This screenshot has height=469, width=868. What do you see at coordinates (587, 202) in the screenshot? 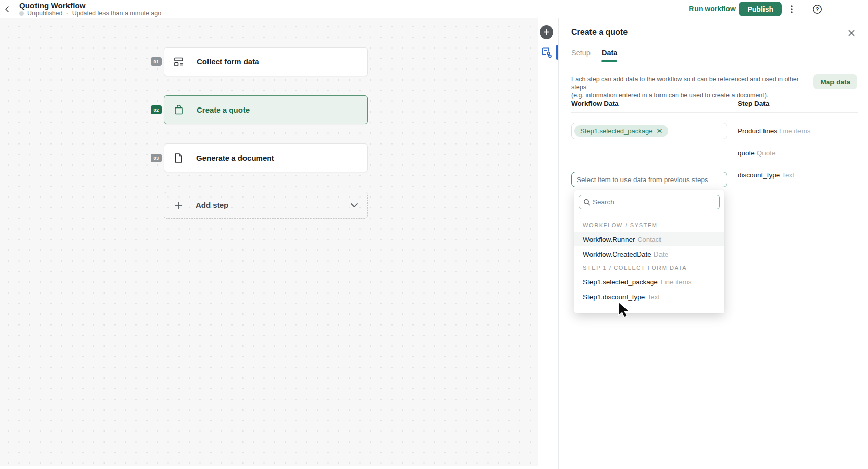
I see `search-icon` at bounding box center [587, 202].